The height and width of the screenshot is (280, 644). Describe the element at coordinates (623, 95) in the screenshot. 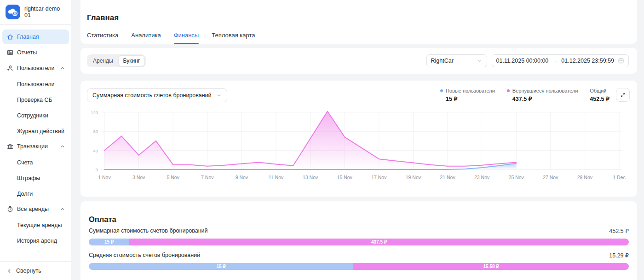

I see `expand-icon` at that location.